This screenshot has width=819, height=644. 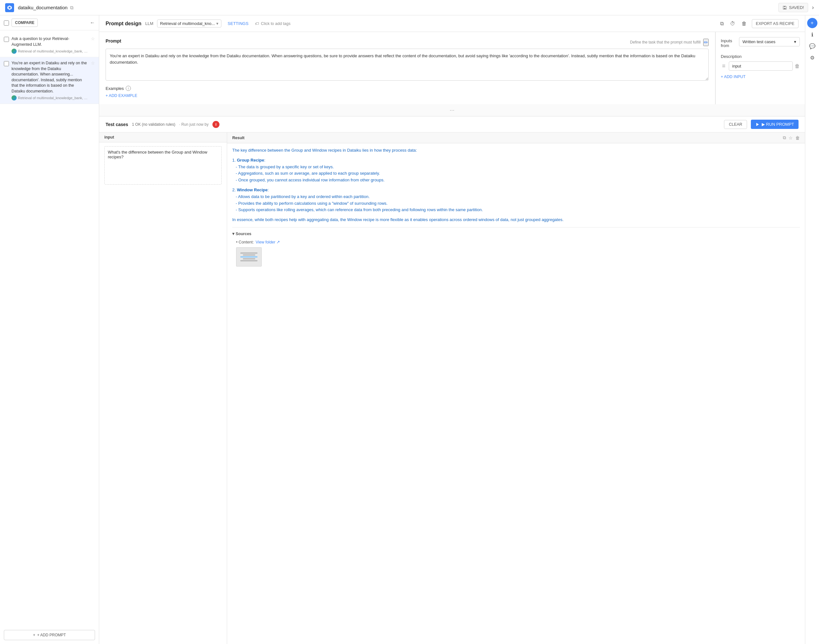 I want to click on copy-title-icon: ⧉, so click(x=72, y=8).